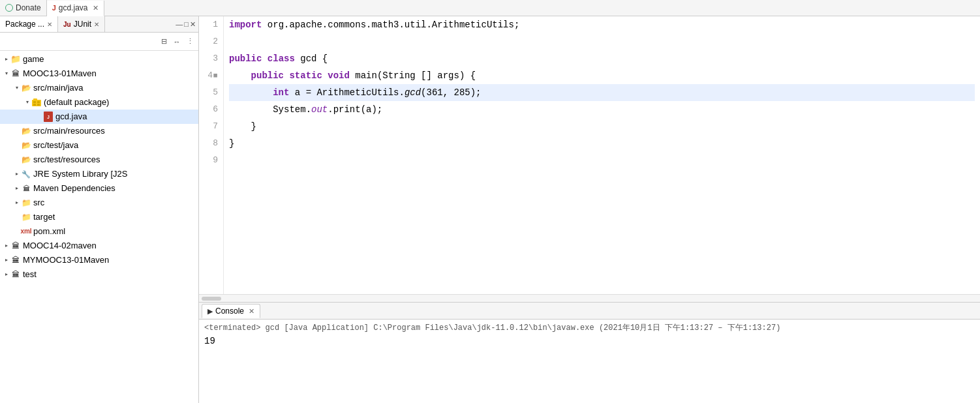 The width and height of the screenshot is (980, 403). What do you see at coordinates (74, 188) in the screenshot?
I see `maven-deps-label: Maven Dependencies` at bounding box center [74, 188].